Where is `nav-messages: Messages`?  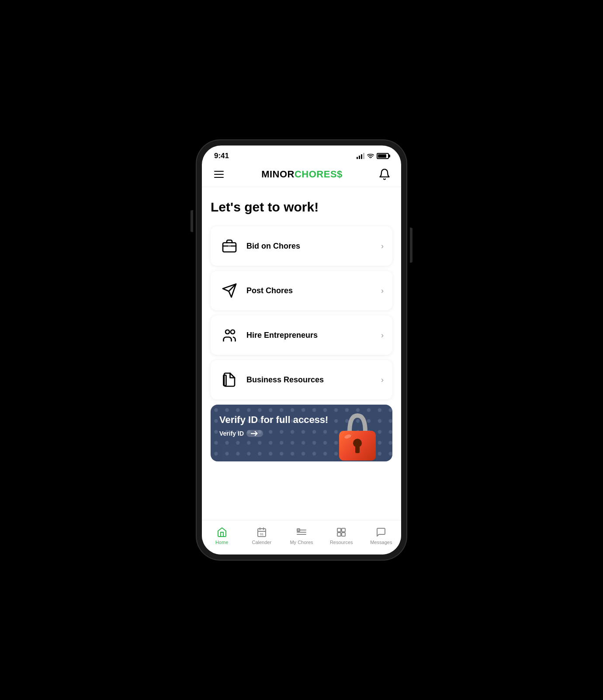
nav-messages: Messages is located at coordinates (381, 536).